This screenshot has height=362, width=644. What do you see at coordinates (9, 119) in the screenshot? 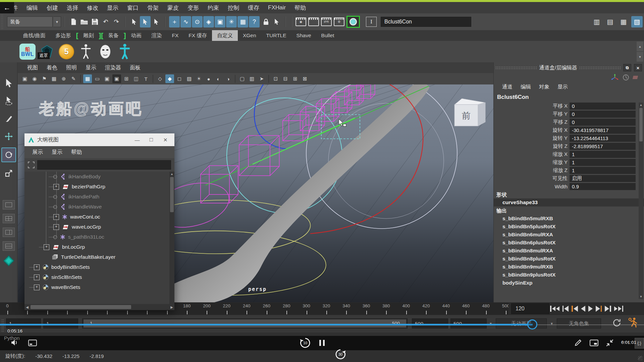
I see `paint-select-tool` at bounding box center [9, 119].